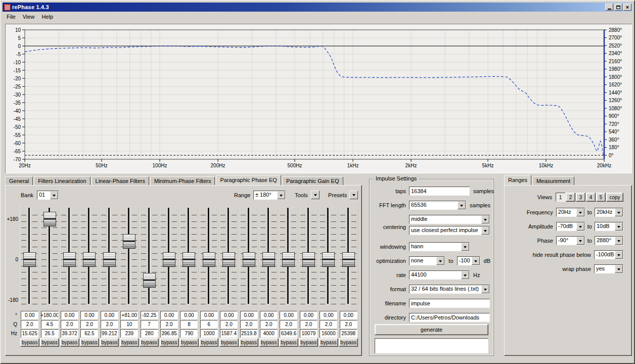 This screenshot has height=364, width=635. What do you see at coordinates (11, 17) in the screenshot?
I see `menu-file: File` at bounding box center [11, 17].